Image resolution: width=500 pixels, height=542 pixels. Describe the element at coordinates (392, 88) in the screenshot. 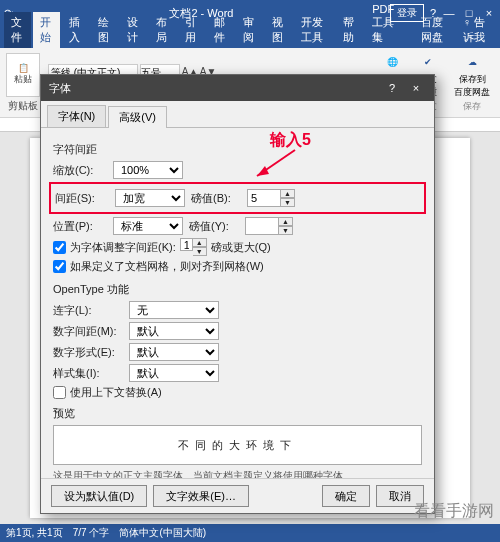

I see `dialog-help-button: ?` at that location.